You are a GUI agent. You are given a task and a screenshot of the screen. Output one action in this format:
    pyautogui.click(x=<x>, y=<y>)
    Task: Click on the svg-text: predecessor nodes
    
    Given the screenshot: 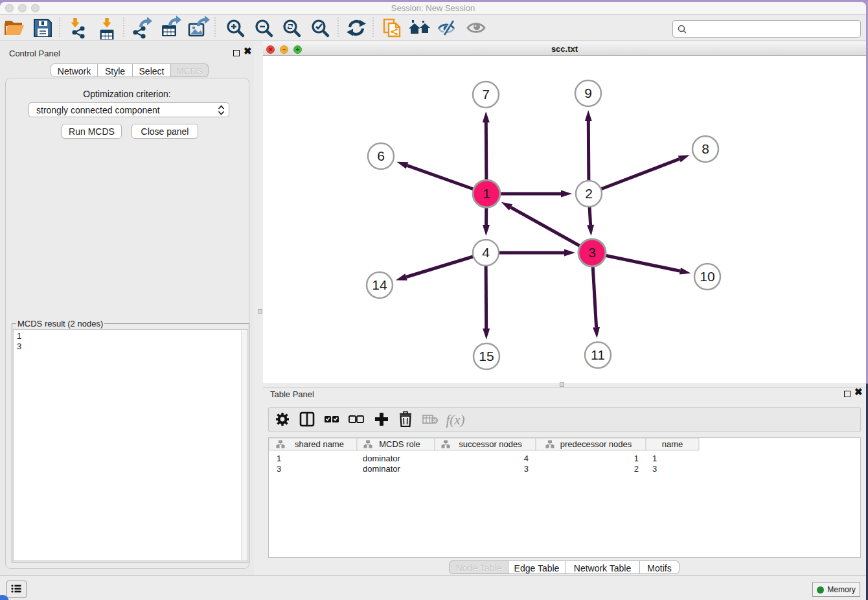 What is the action you would take?
    pyautogui.click(x=596, y=444)
    